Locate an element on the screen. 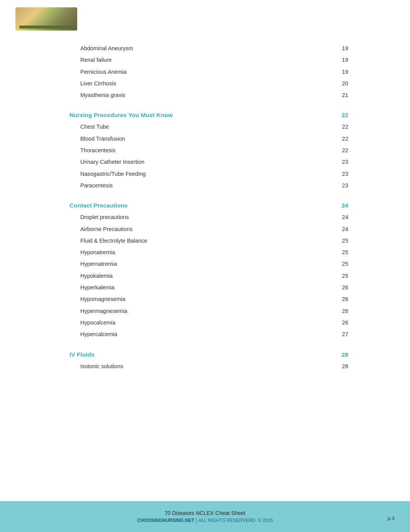 This screenshot has width=410, height=532. list-item: Droplet precautions 24 is located at coordinates (209, 217).